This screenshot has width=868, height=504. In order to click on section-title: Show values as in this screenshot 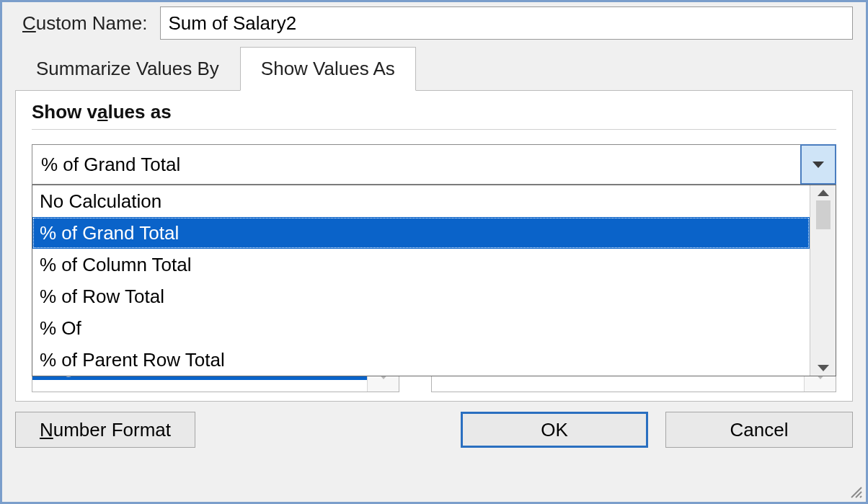, I will do `click(434, 112)`.